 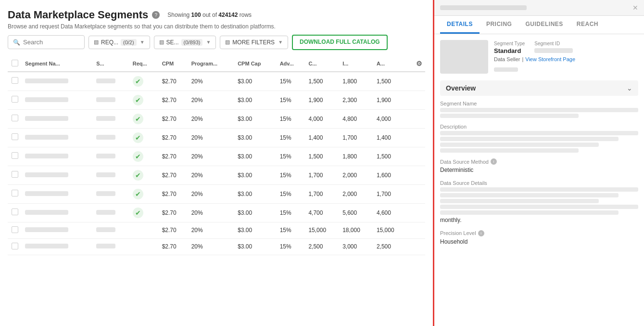 What do you see at coordinates (635, 8) in the screenshot?
I see `close-icon: ✕` at bounding box center [635, 8].